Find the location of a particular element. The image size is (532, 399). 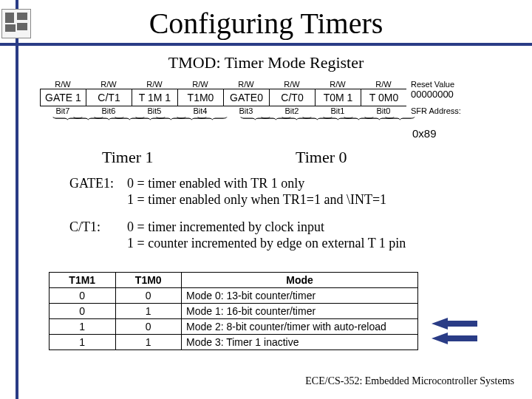

bit-name: GATE 1 is located at coordinates (63, 98).